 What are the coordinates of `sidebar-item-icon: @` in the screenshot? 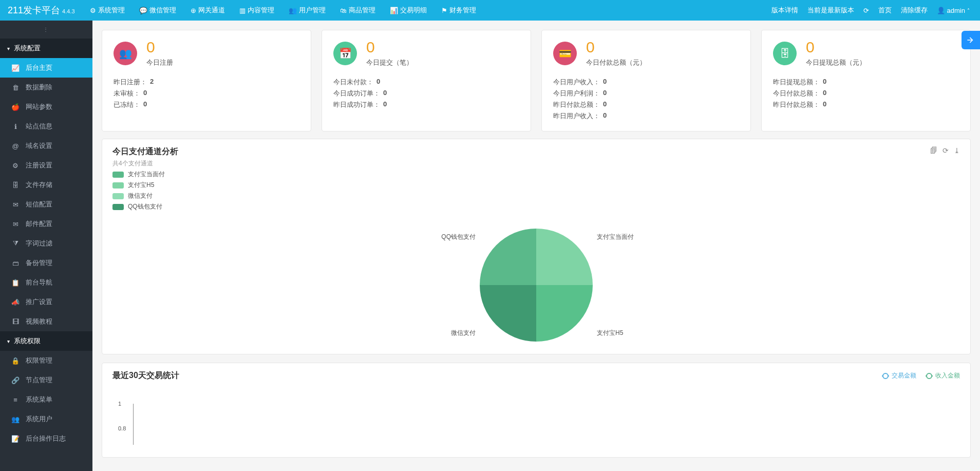 It's located at (15, 146).